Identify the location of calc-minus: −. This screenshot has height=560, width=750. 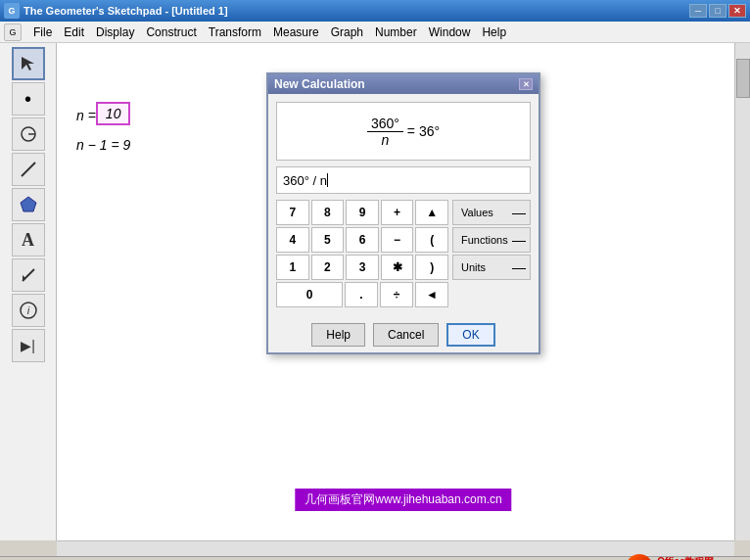
(398, 240).